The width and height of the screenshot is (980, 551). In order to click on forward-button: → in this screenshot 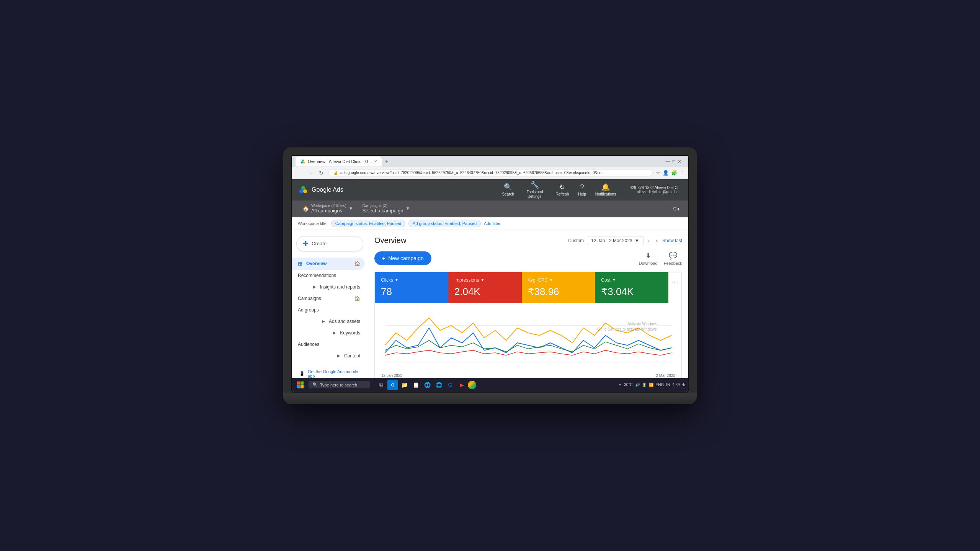, I will do `click(311, 173)`.